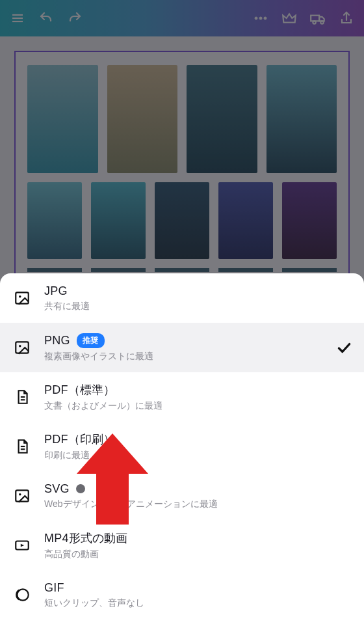 The width and height of the screenshot is (364, 628). I want to click on check-icon, so click(344, 348).